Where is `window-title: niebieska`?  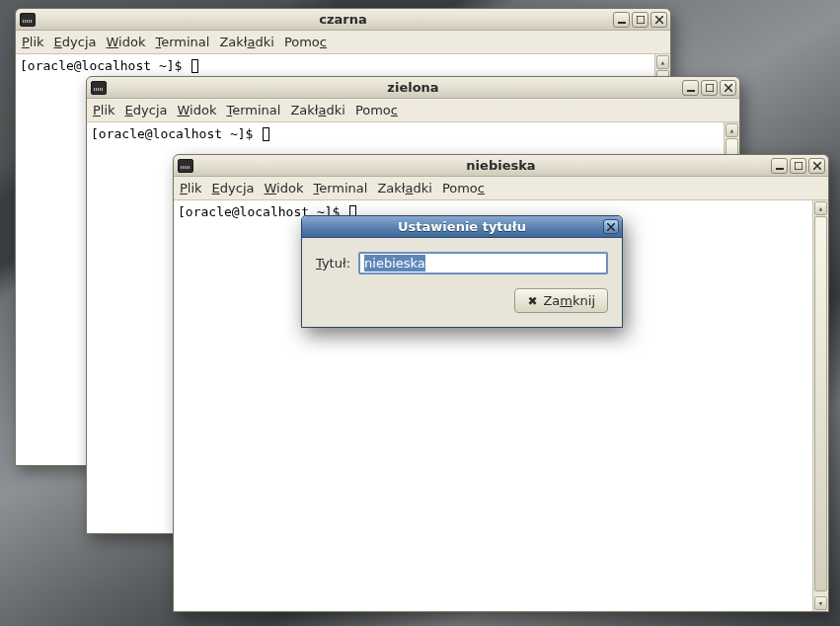 window-title: niebieska is located at coordinates (501, 166).